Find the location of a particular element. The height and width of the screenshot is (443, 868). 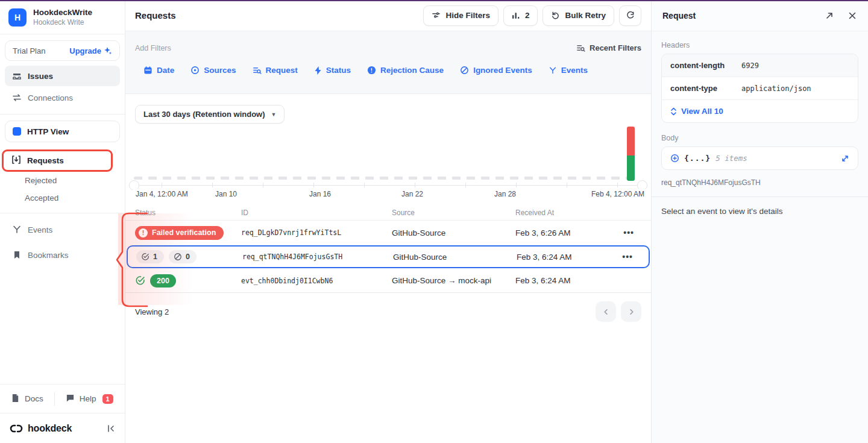

help-chat-icon is located at coordinates (70, 399).